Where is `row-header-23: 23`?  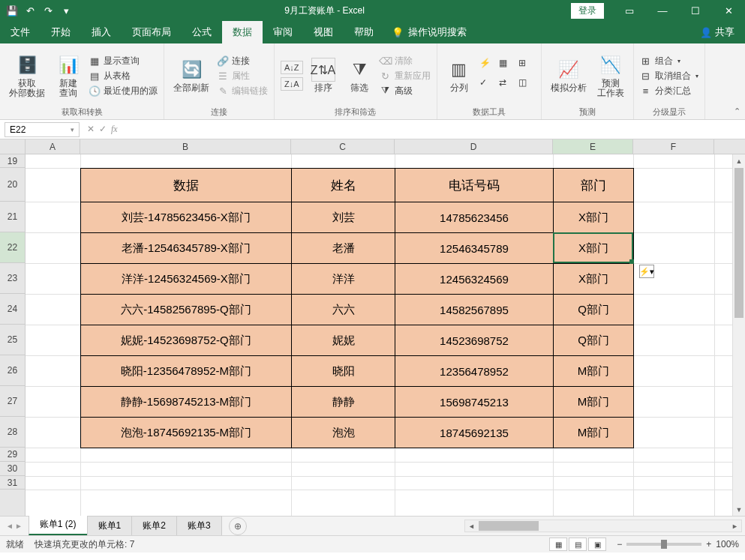
row-header-23: 23 is located at coordinates (12, 279).